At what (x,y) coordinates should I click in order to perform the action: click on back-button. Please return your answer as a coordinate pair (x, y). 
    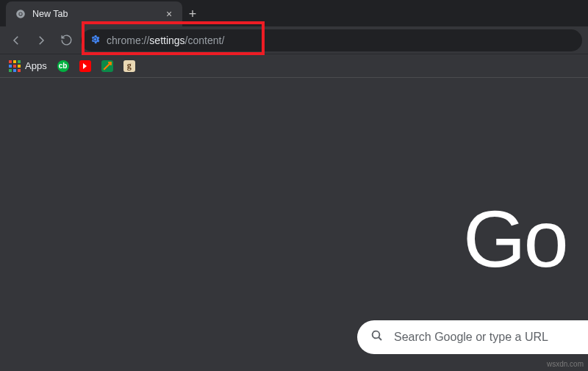
    Looking at the image, I should click on (16, 40).